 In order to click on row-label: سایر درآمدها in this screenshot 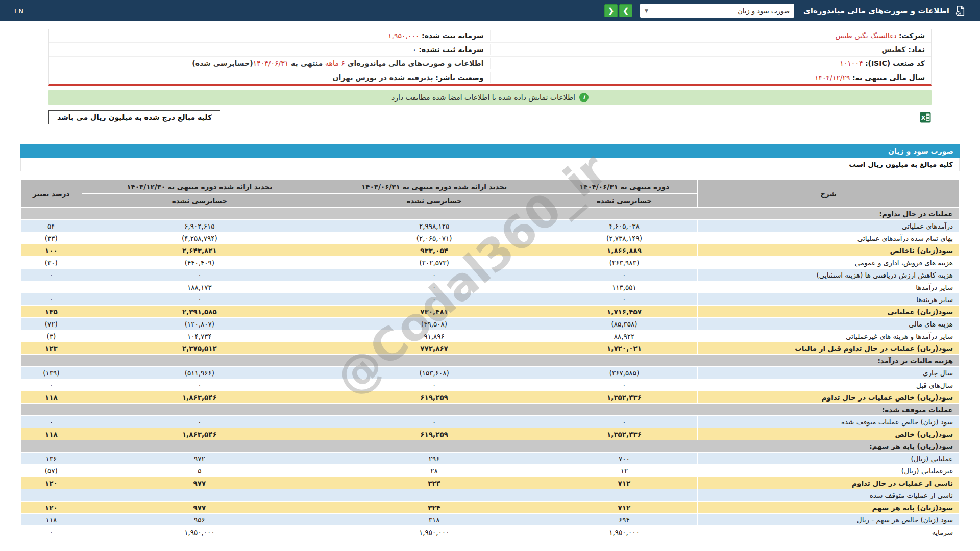, I will do `click(828, 287)`.